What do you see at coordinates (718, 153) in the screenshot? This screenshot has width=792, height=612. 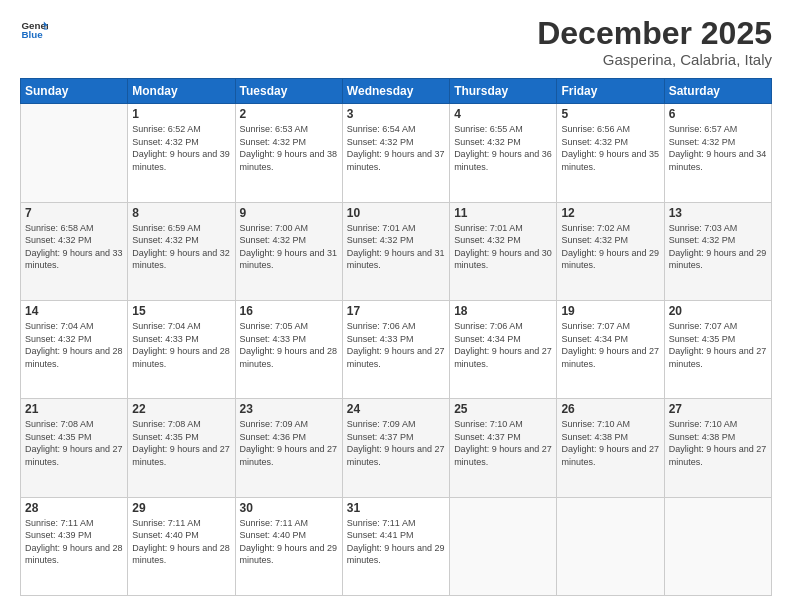 I see `calendar-cell: 6 Sunrise: 6:57 AMSunset: 4:32 PMDayligh…` at bounding box center [718, 153].